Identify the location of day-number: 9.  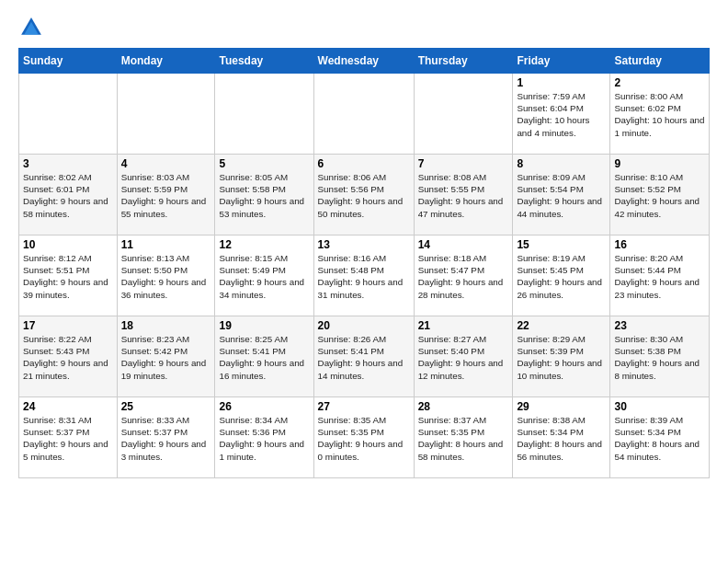
(660, 164).